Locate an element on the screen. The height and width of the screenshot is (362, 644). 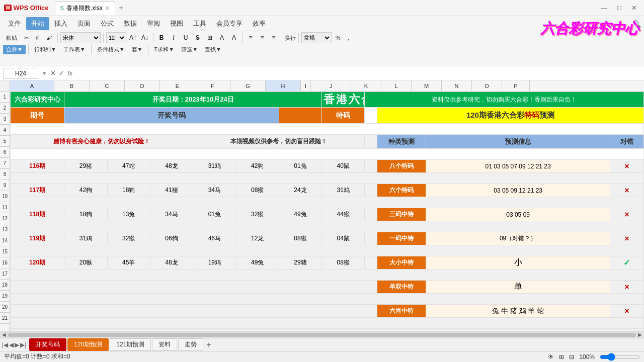
menu-view: 视图 is located at coordinates (177, 24).